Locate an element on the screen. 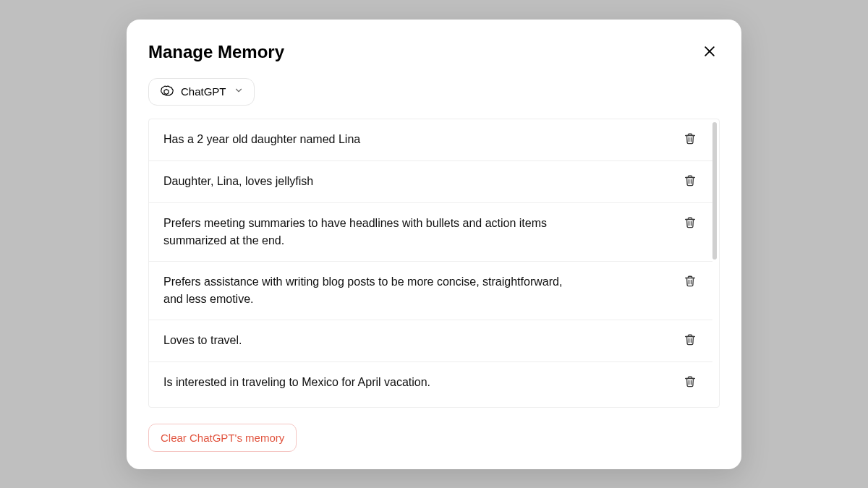 The image size is (868, 488). memory-row: Is interested in traveling to Mexico for… is located at coordinates (431, 383).